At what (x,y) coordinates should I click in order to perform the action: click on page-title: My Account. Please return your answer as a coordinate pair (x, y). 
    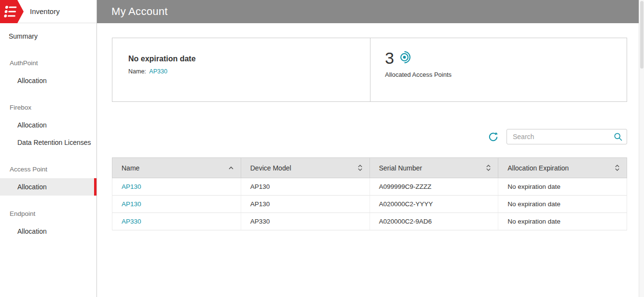
    Looking at the image, I should click on (140, 12).